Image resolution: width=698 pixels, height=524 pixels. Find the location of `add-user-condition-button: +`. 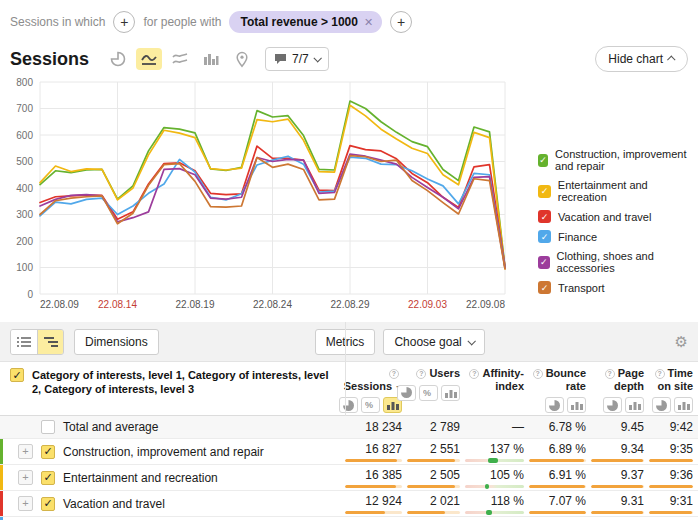

add-user-condition-button: + is located at coordinates (401, 22).